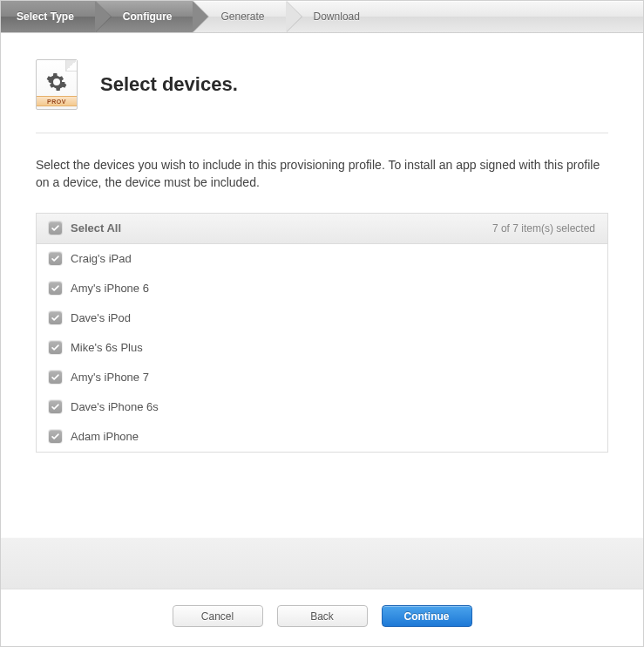 This screenshot has height=647, width=644. I want to click on device-row: Craig's iPad, so click(322, 259).